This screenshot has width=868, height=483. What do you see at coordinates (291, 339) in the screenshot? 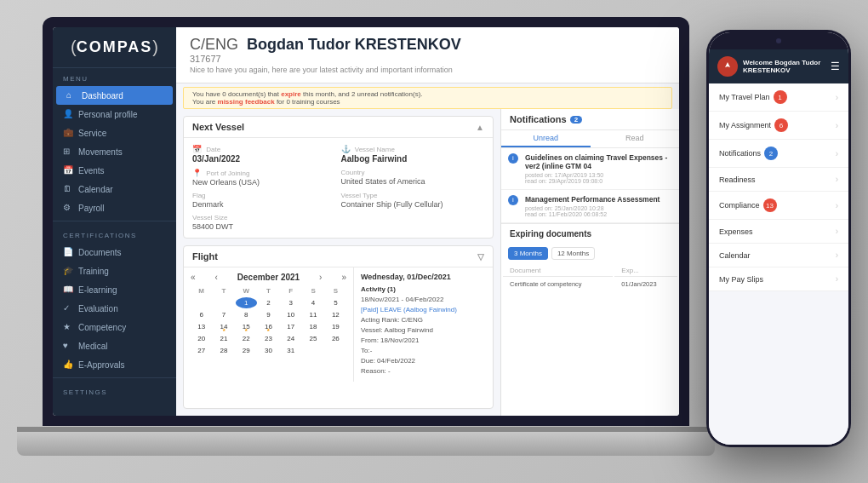
I see `cal-day: 24` at bounding box center [291, 339].